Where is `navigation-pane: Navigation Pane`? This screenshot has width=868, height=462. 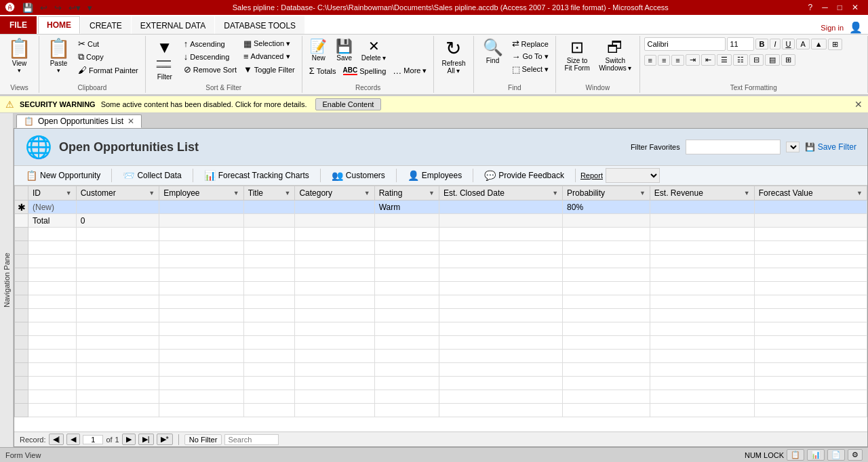
navigation-pane: Navigation Pane is located at coordinates (7, 280).